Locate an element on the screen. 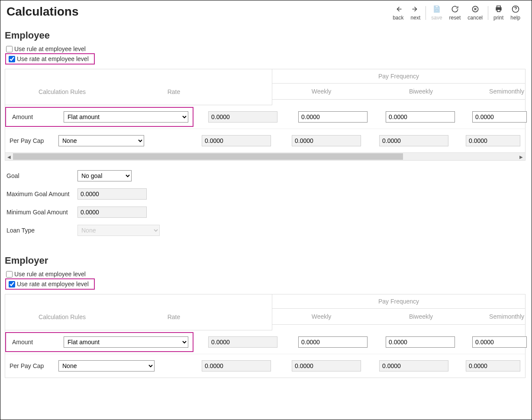 The image size is (532, 420). employee-amount-weekly is located at coordinates (333, 117).